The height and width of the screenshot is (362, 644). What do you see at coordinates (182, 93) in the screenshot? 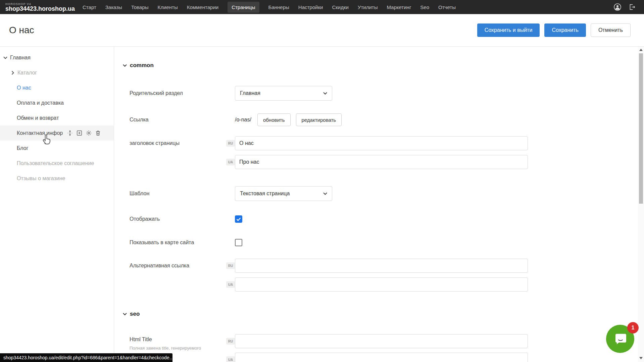
I see `parent-section-label: Родительский раздел` at bounding box center [182, 93].